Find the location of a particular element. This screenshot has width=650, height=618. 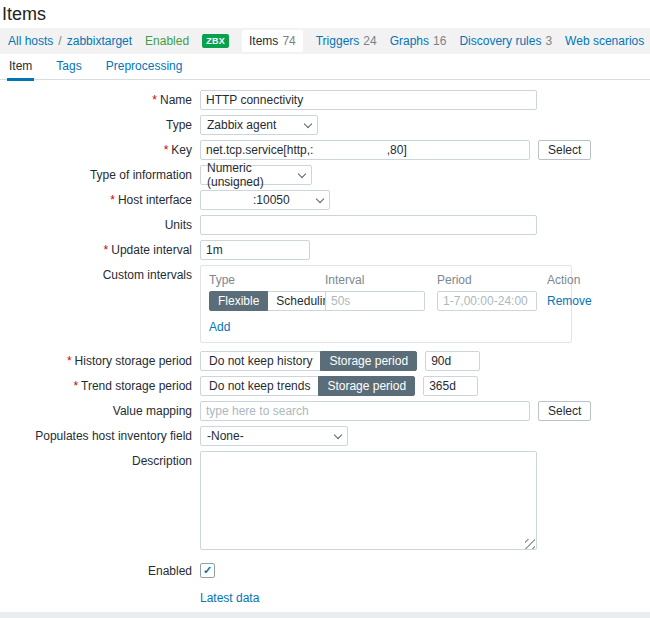

do-not-keep-trends-option: Do not keep trends is located at coordinates (260, 386).